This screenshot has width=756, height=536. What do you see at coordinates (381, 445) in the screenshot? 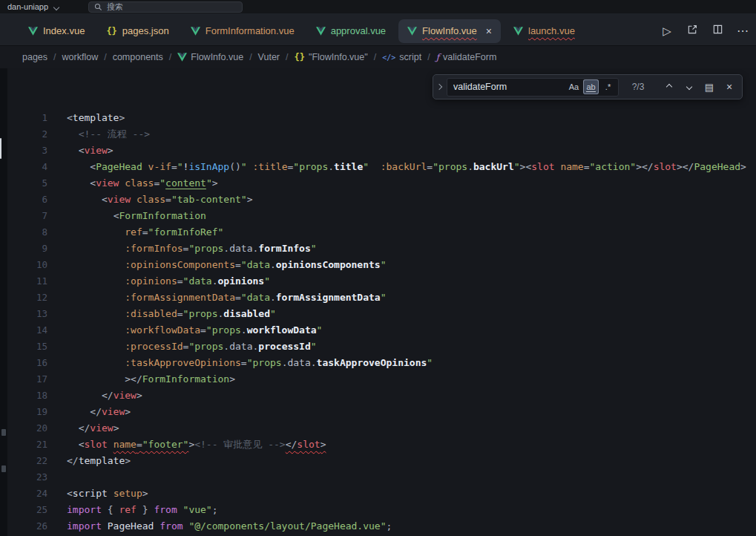
I see `code-line: 21 <slot name="footer"><!-- 审批意见 --></sl…` at bounding box center [381, 445].